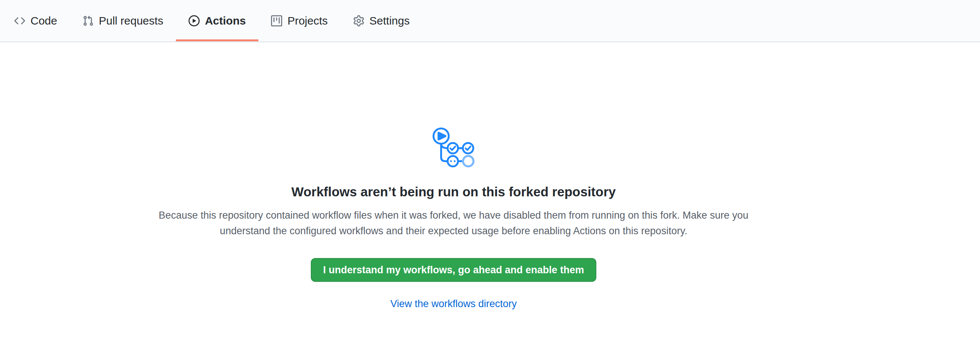 The width and height of the screenshot is (980, 351). What do you see at coordinates (453, 303) in the screenshot?
I see `view-workflows-directory-link: View the workflows directory` at bounding box center [453, 303].